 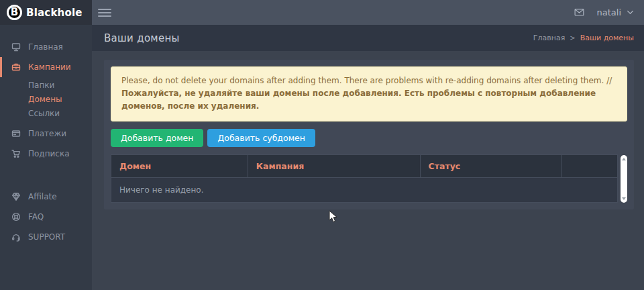 I want to click on sidebar-item-label: SUPPORT, so click(x=47, y=237).